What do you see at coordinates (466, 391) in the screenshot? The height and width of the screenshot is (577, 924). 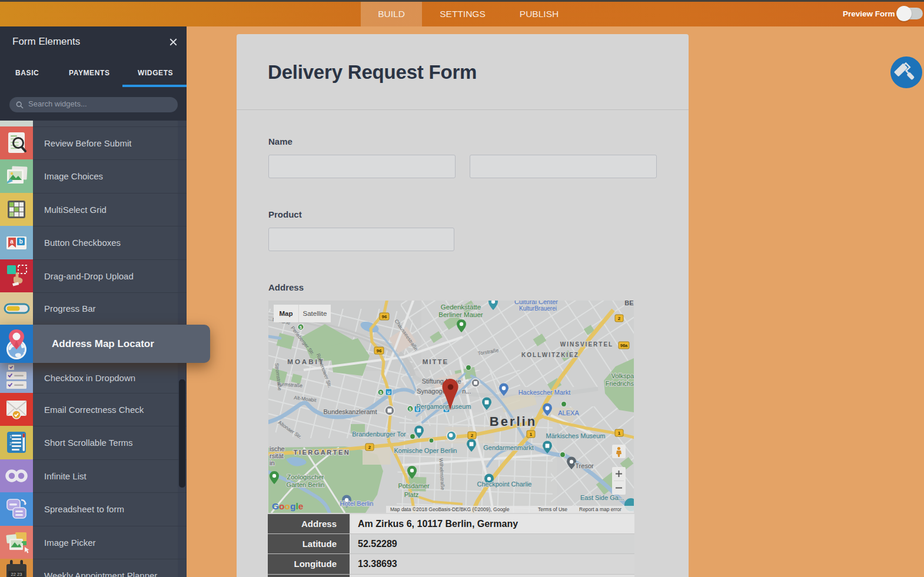 I see `svg-text: n...` at bounding box center [466, 391].